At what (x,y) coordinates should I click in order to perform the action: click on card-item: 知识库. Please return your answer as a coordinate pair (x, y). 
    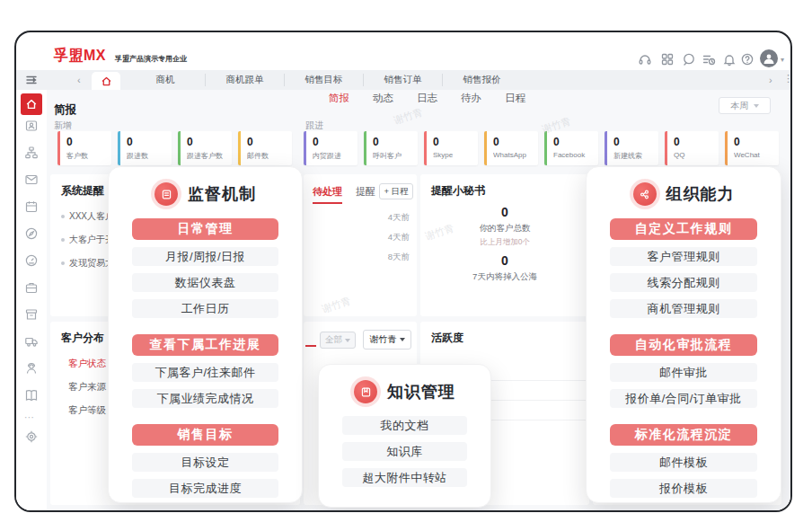
    Looking at the image, I should click on (404, 451).